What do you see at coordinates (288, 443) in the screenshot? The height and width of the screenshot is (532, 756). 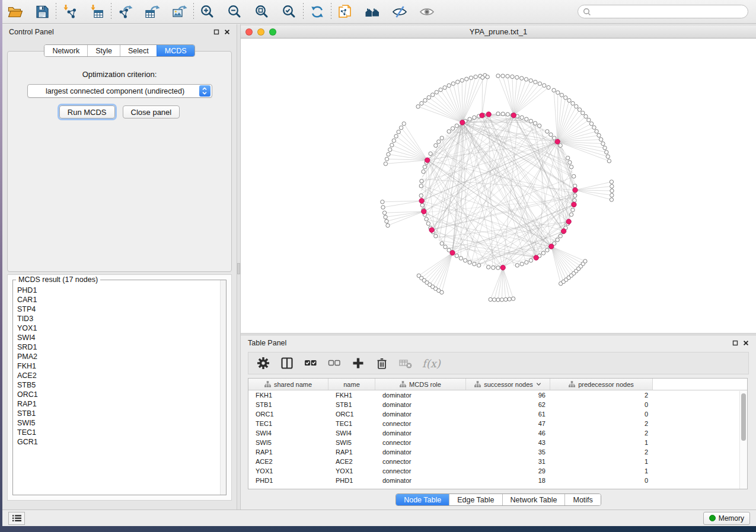 I see `table-cell: SWI5` at bounding box center [288, 443].